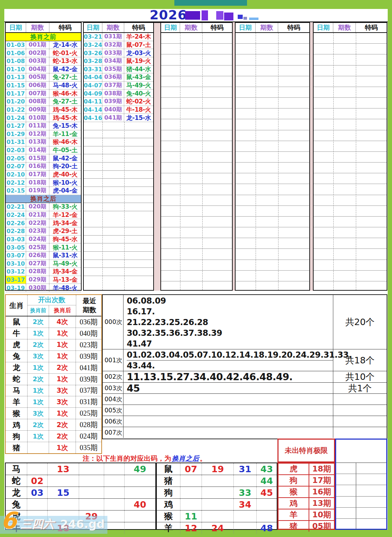 Image resolution: width=392 pixels, height=537 pixels. Describe the element at coordinates (140, 469) in the screenshot. I see `bottom-number: 49` at that location.